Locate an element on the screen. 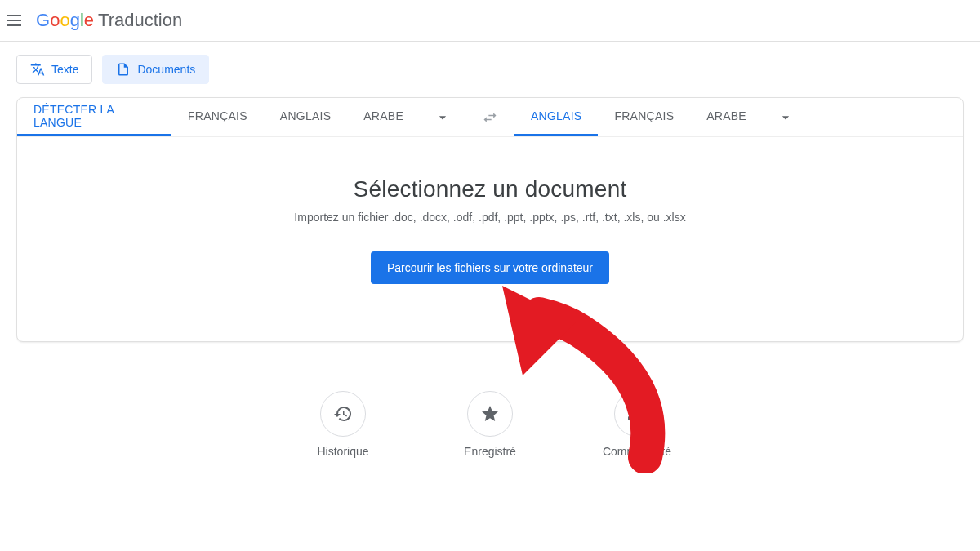 The width and height of the screenshot is (980, 551). translate-icon is located at coordinates (38, 69).